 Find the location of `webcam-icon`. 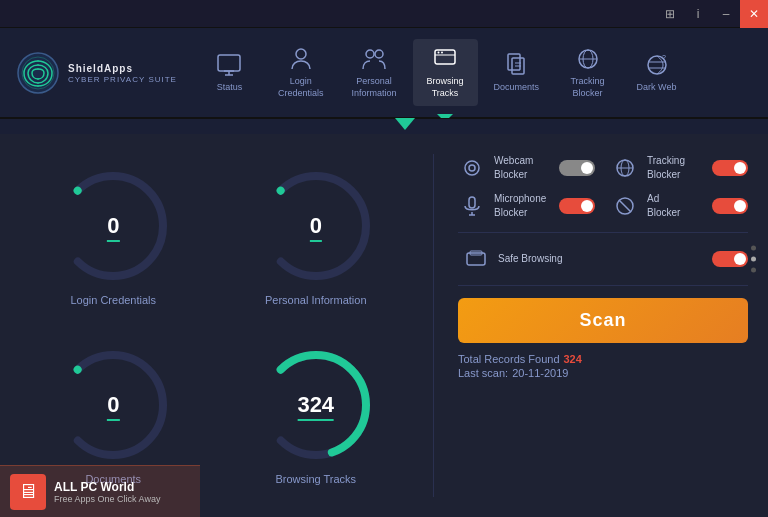

webcam-icon is located at coordinates (472, 168).